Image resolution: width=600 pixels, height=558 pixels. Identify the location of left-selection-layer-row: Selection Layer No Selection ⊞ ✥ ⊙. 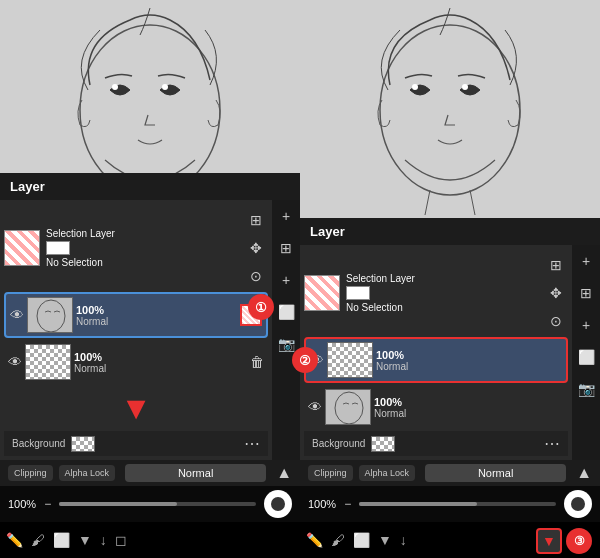
(136, 248).